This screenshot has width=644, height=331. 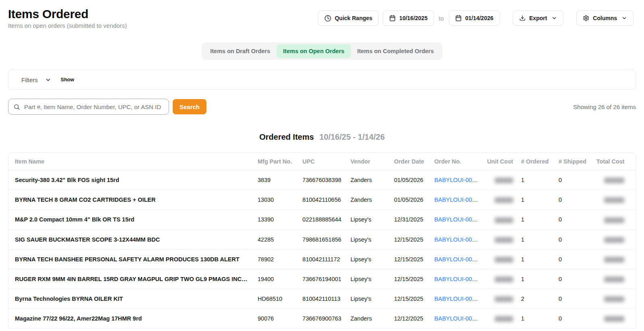 What do you see at coordinates (94, 107) in the screenshot?
I see `search-input` at bounding box center [94, 107].